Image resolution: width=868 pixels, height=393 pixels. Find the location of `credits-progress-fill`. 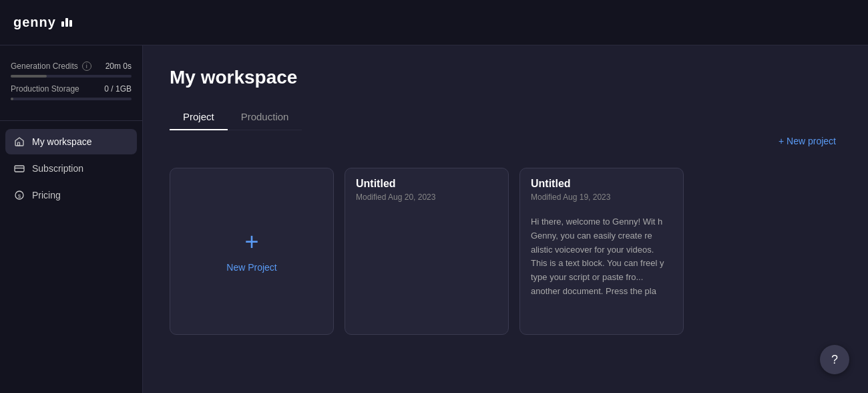

credits-progress-fill is located at coordinates (29, 76).